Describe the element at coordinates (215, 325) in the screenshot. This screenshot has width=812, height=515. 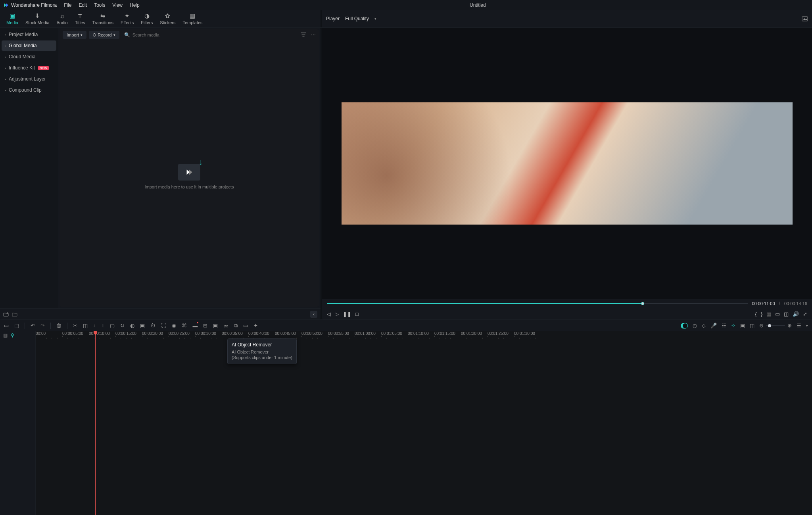
I see `group-tool-icon: ▣` at that location.